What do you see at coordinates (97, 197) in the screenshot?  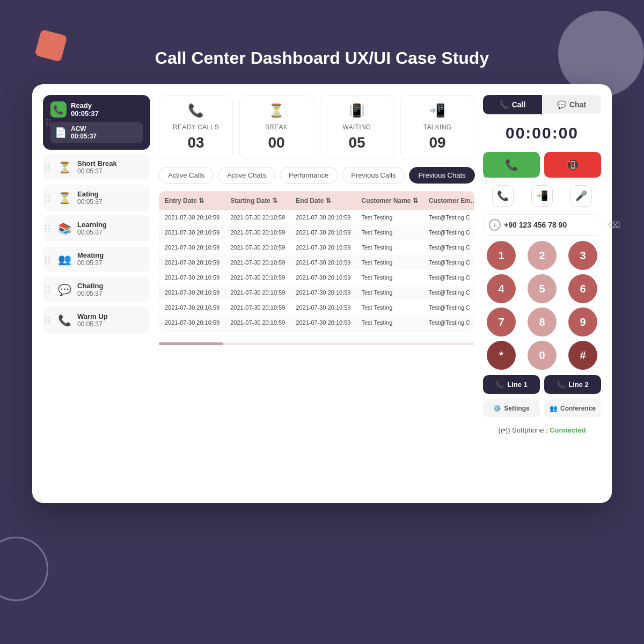 I see `sidebar-item-eating: ⏳ Eating 00:05:37` at bounding box center [97, 197].